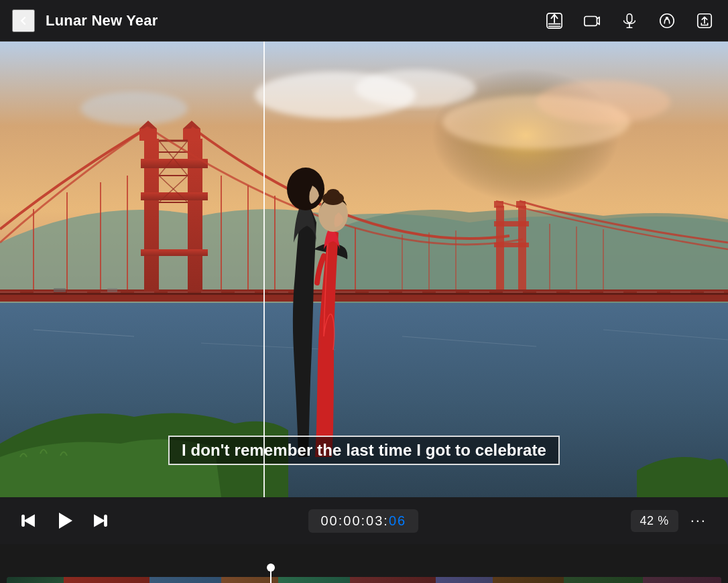  What do you see at coordinates (64, 521) in the screenshot?
I see `transport-controls` at bounding box center [64, 521].